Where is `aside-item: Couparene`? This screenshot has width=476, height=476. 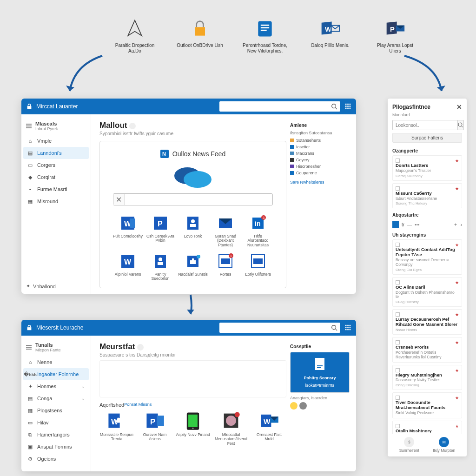 aside-item: Couparene is located at coordinates (320, 173).